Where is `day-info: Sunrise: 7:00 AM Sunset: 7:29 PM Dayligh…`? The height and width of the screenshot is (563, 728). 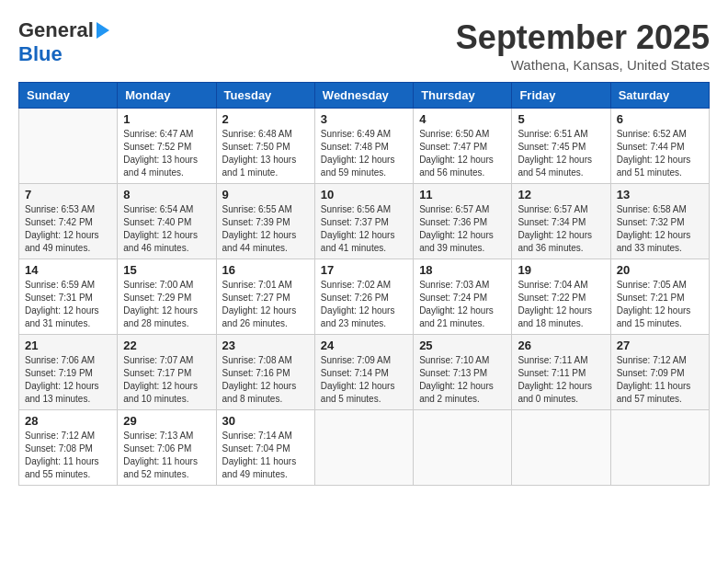 day-info: Sunrise: 7:00 AM Sunset: 7:29 PM Dayligh… is located at coordinates (166, 304).